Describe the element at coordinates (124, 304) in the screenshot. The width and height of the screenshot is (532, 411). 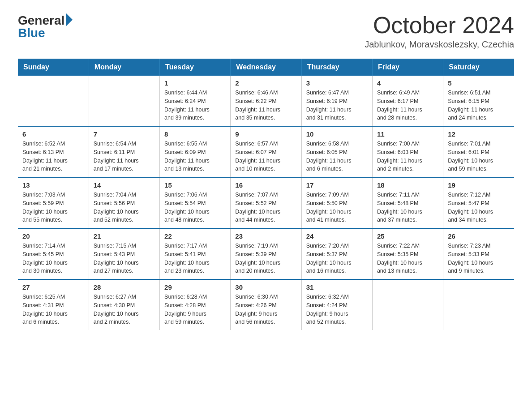
I see `calendar-cell: 28Sunrise: 6:27 AM Sunset: 4:30 PM Dayli…` at that location.